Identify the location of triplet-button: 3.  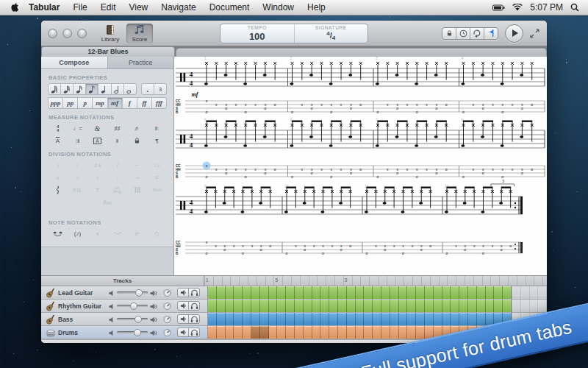
(160, 89).